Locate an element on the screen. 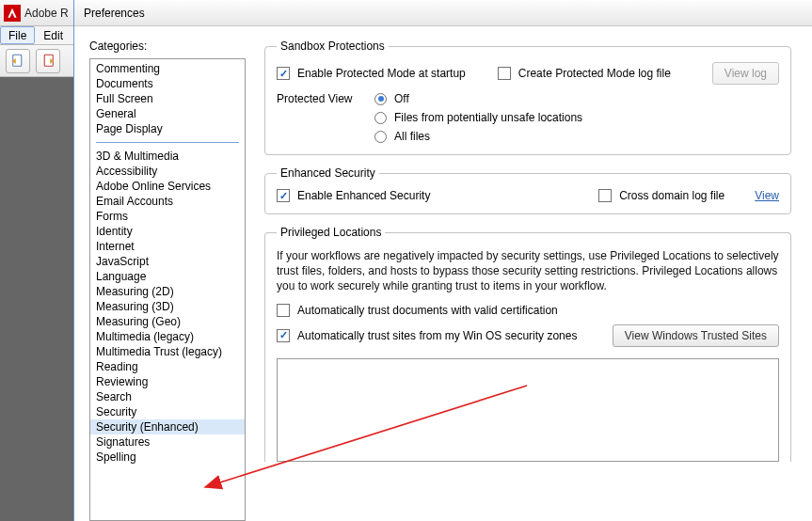 The image size is (812, 521). category-item: 3D & Multimedia is located at coordinates (167, 156).